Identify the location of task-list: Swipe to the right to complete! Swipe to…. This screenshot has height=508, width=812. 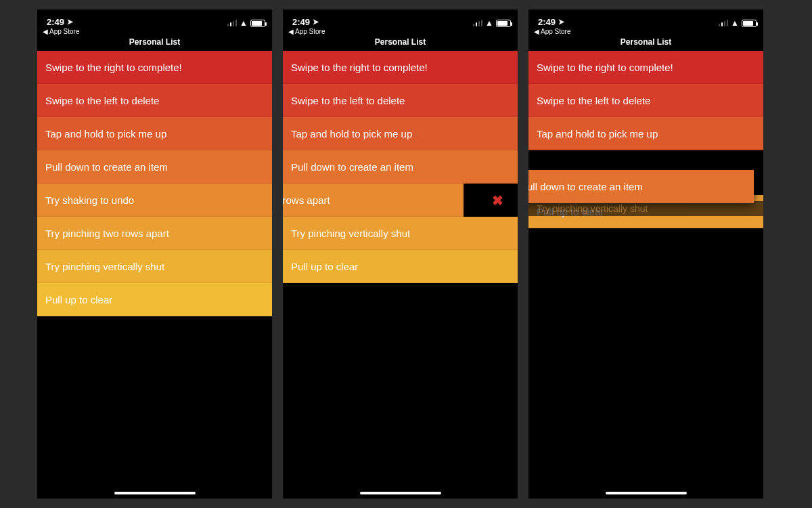
(401, 167).